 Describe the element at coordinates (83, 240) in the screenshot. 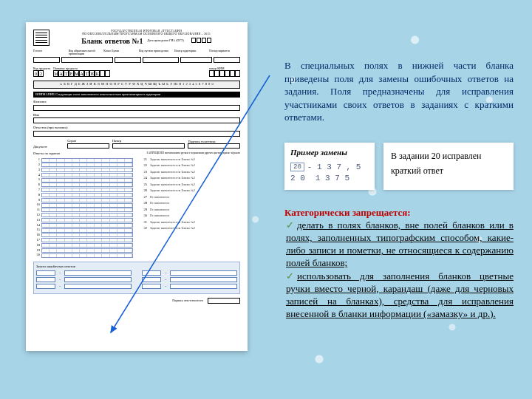

I see `answer-row: 17` at that location.